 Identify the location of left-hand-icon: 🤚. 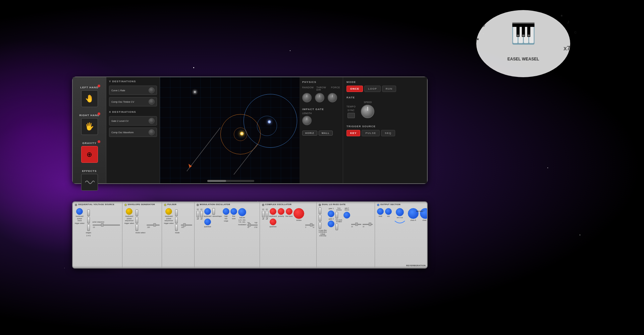
(90, 99).